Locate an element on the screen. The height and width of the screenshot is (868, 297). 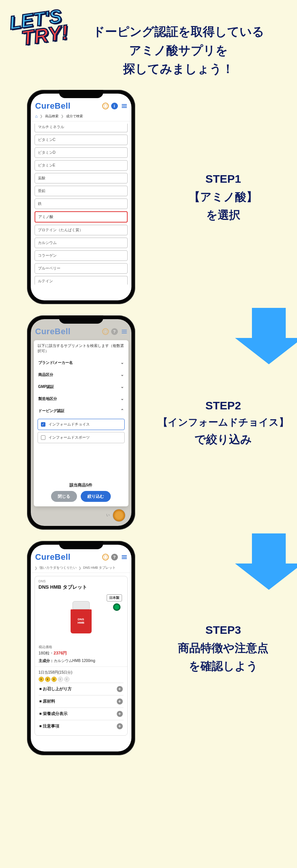
price-qty: 180粒 is located at coordinates (44, 653).